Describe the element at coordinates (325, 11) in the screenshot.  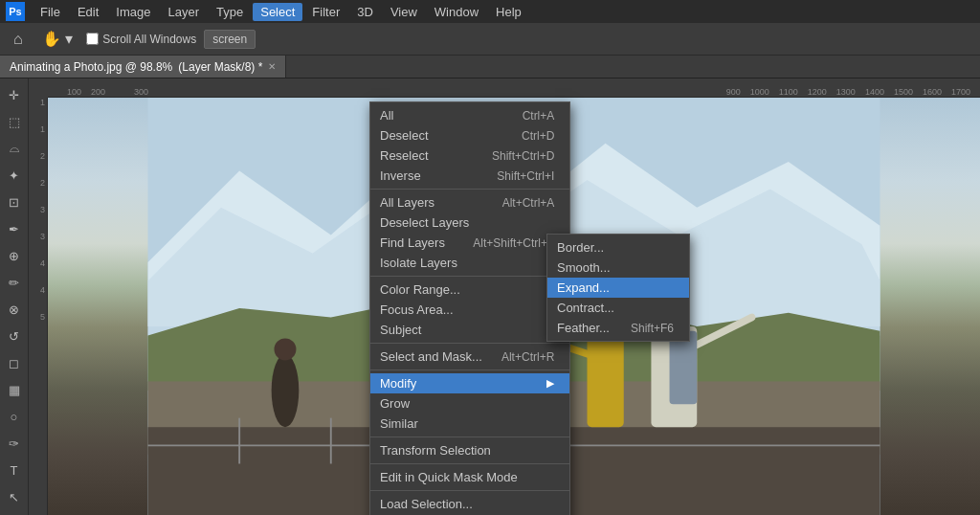
I see `menu-filter: Filter` at that location.